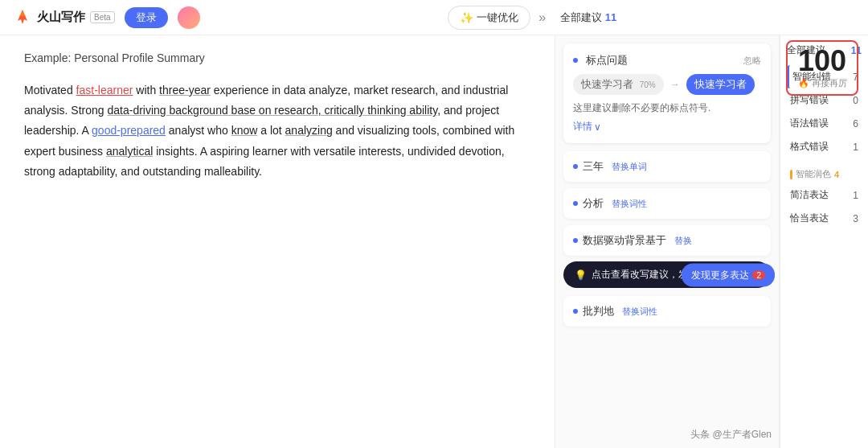 Image resolution: width=868 pixels, height=448 pixels. Describe the element at coordinates (667, 93) in the screenshot. I see `suggestion-card-punctuation: 标点问题 忽略 快速学习者 70% → 快速学习者 这里建议删除不必要的标点符号…` at that location.